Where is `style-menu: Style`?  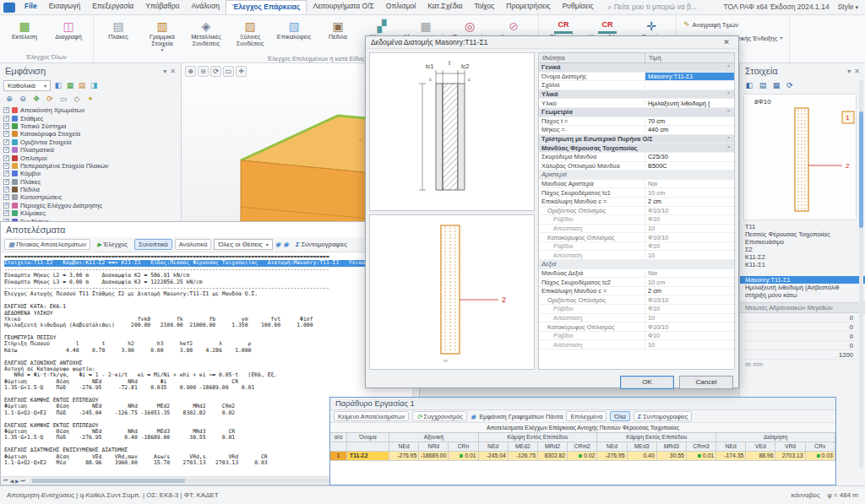
style-menu: Style is located at coordinates (848, 8).